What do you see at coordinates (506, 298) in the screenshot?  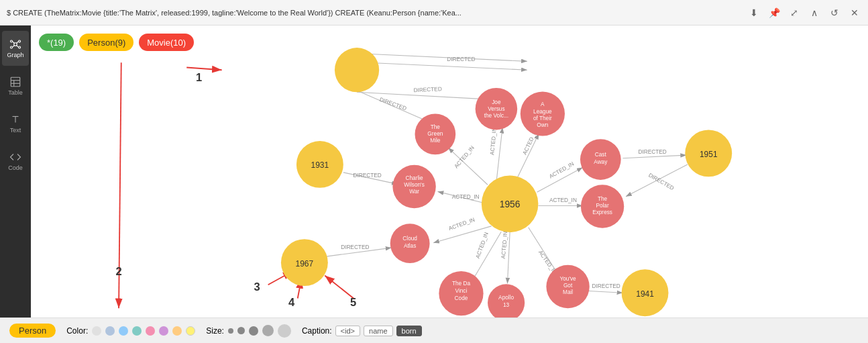 I see `svg-text: Apollo` at bounding box center [506, 298].